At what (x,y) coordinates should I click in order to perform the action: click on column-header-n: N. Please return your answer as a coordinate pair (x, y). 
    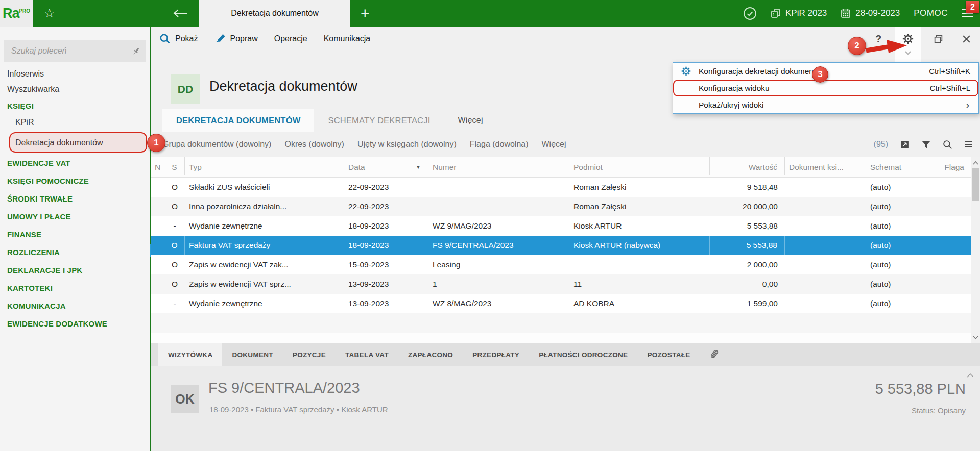
    Looking at the image, I should click on (158, 167).